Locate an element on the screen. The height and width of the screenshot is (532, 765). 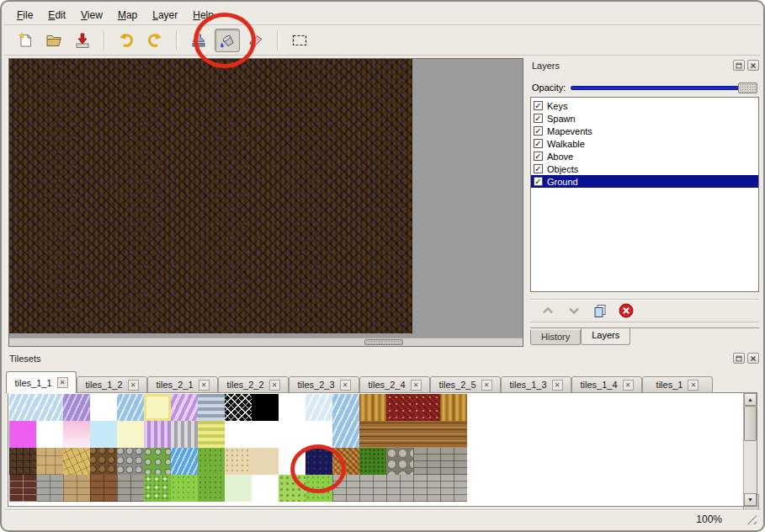
palette-tile-grass-bright is located at coordinates (184, 488).